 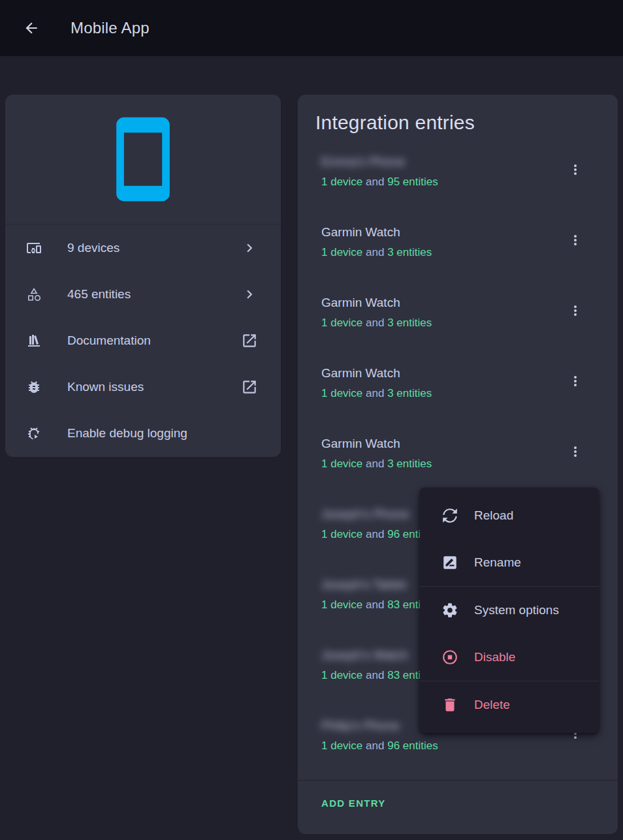 What do you see at coordinates (154, 387) in the screenshot?
I see `known-issues-link-label: Known issues` at bounding box center [154, 387].